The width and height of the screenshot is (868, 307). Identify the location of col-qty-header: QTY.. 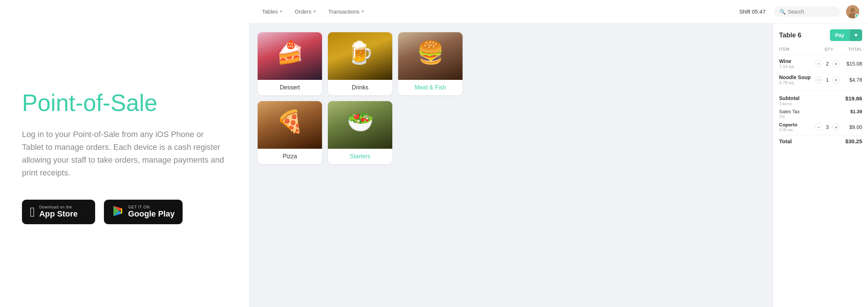
(829, 49).